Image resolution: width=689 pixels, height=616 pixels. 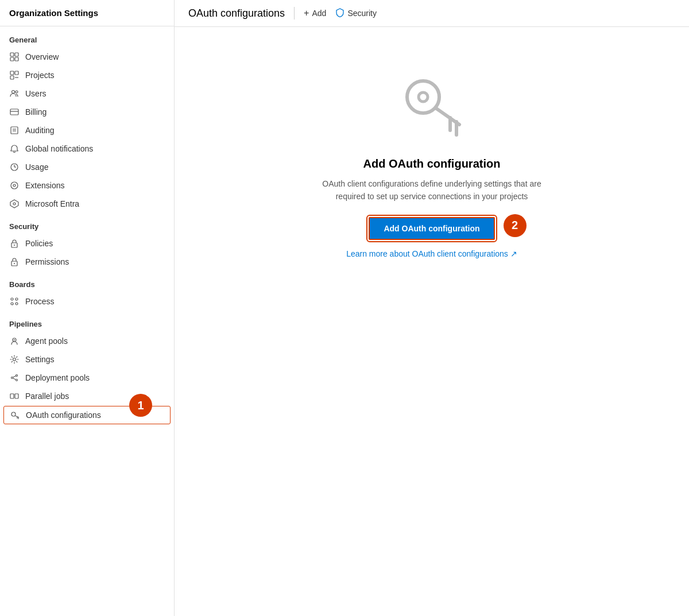 I want to click on add-oauth-button: Add OAuth configuration, so click(x=432, y=228).